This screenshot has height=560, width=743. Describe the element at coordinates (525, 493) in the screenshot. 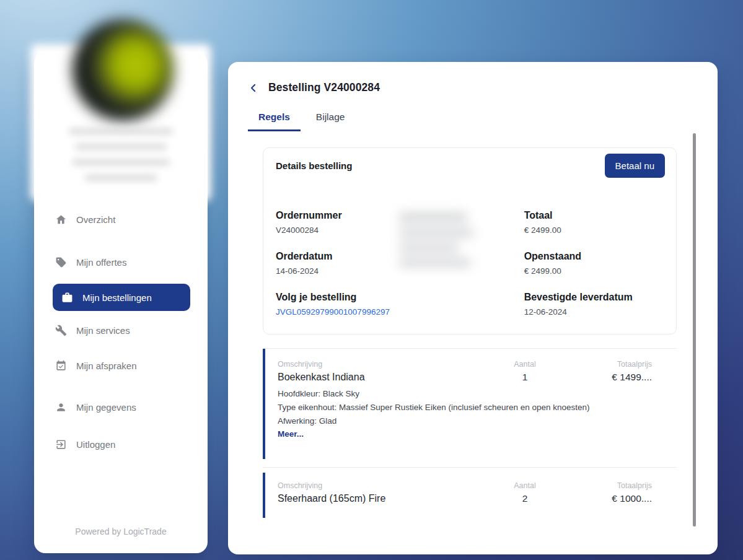

I see `quantity-column: Aantal 2` at that location.